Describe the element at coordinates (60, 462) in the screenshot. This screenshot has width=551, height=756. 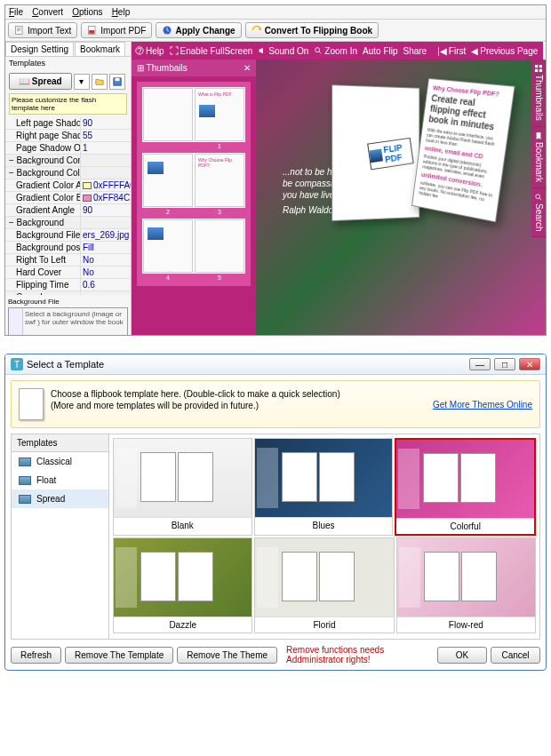
I see `template-category-classical: Classical` at that location.